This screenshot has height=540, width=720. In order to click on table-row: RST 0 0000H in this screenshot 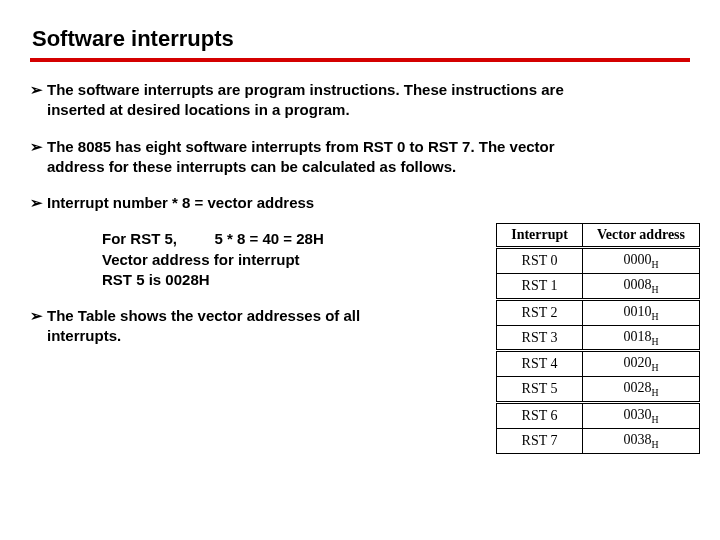, I will do `click(598, 261)`.